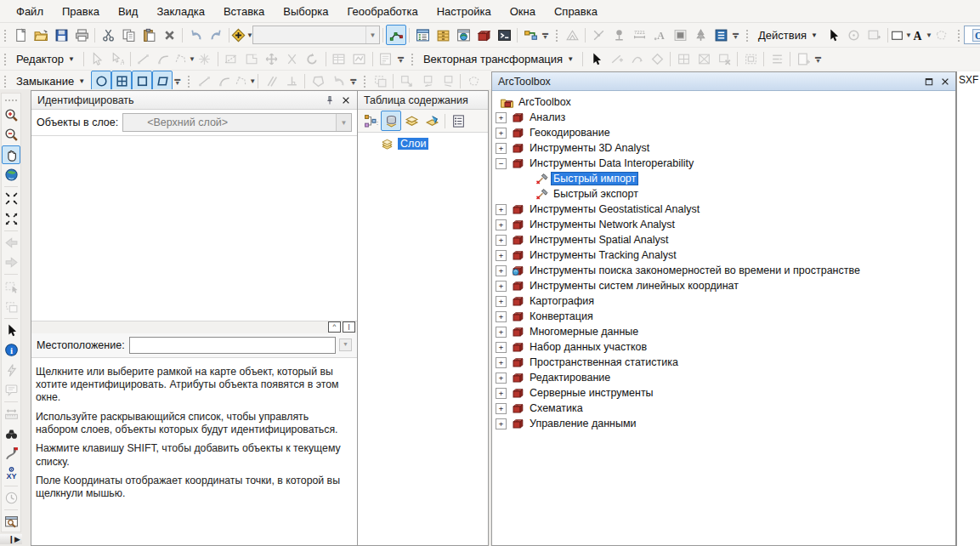  I want to click on menu-help: Справка, so click(576, 12).